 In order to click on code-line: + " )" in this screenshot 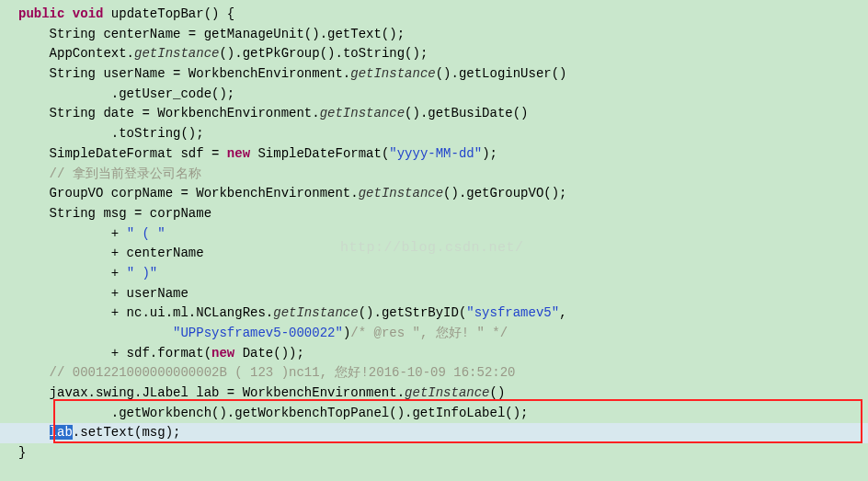, I will do `click(434, 274)`.